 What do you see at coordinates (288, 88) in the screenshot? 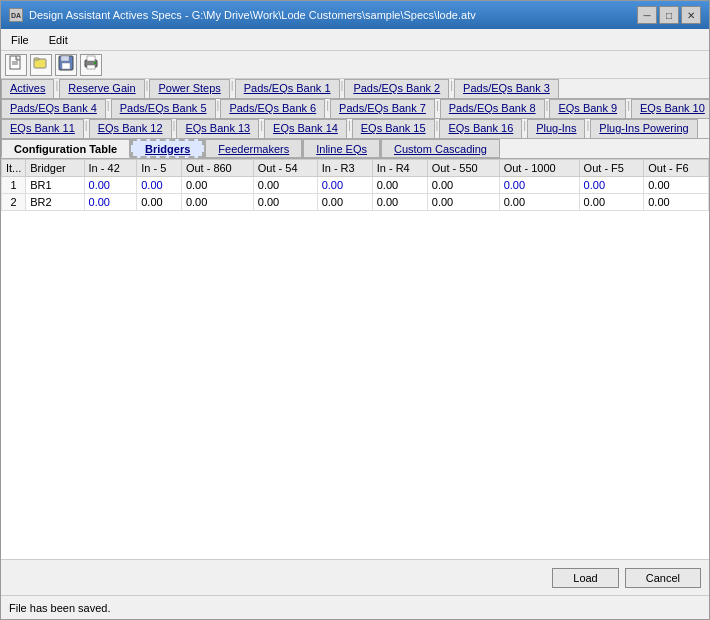
I see `tab-pads-eqs-bank1: Pads/EQs Bank 1` at bounding box center [288, 88].